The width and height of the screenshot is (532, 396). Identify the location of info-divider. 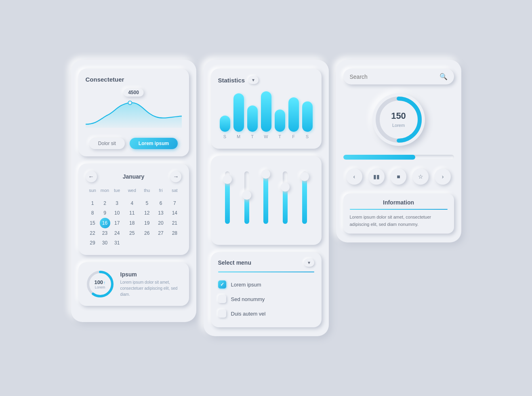
(399, 209).